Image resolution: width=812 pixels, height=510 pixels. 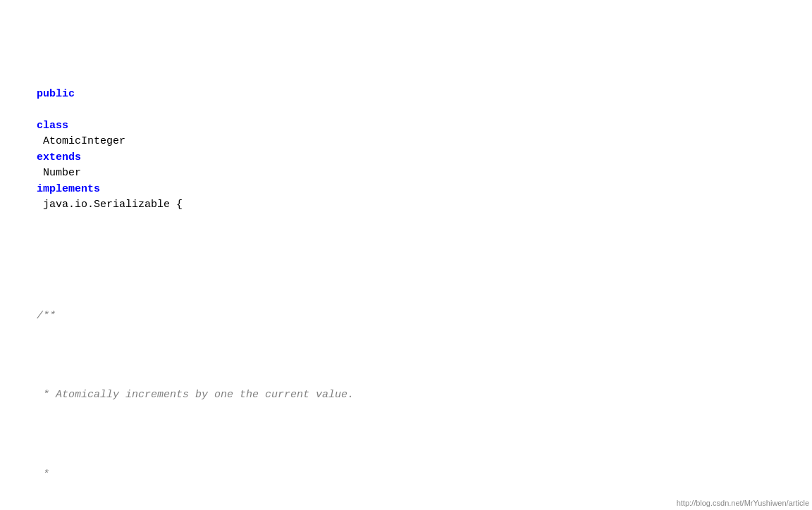 I want to click on code-line-javadoc-desc: * Atomically increments by one the curre…, so click(x=406, y=396).